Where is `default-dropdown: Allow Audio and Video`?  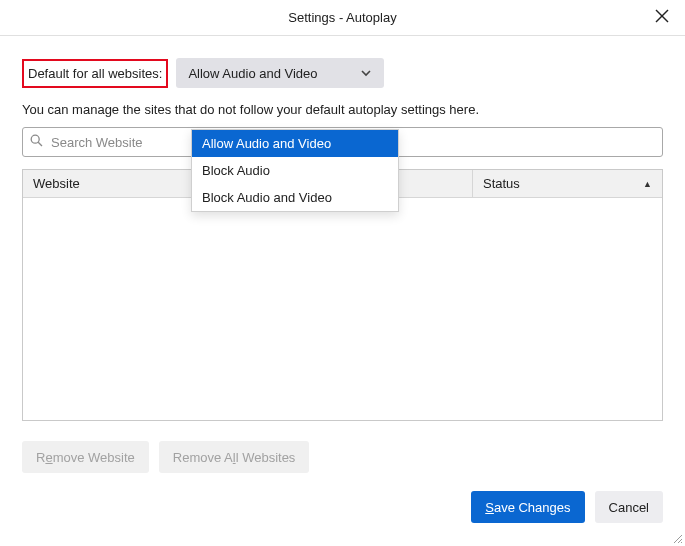 default-dropdown: Allow Audio and Video is located at coordinates (280, 73).